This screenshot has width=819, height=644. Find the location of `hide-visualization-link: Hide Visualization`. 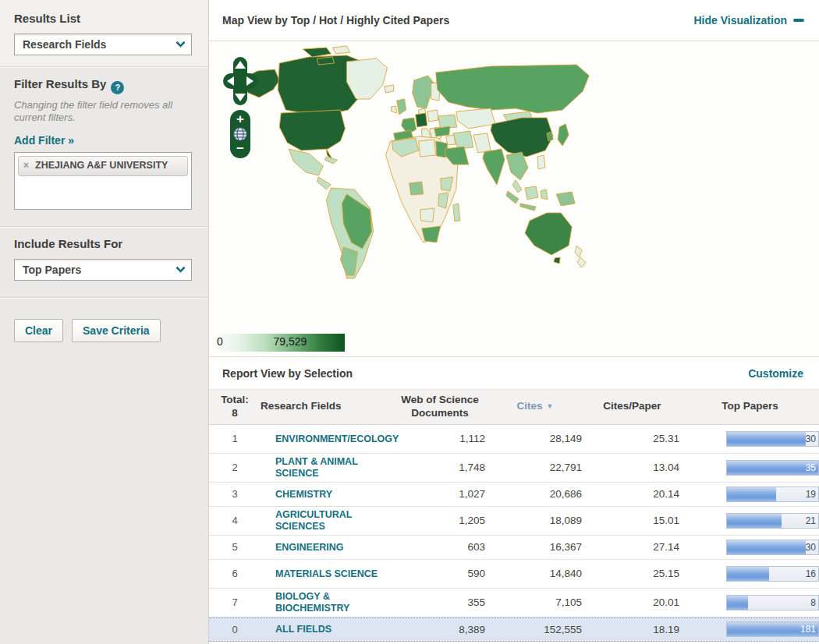

hide-visualization-link: Hide Visualization is located at coordinates (749, 20).